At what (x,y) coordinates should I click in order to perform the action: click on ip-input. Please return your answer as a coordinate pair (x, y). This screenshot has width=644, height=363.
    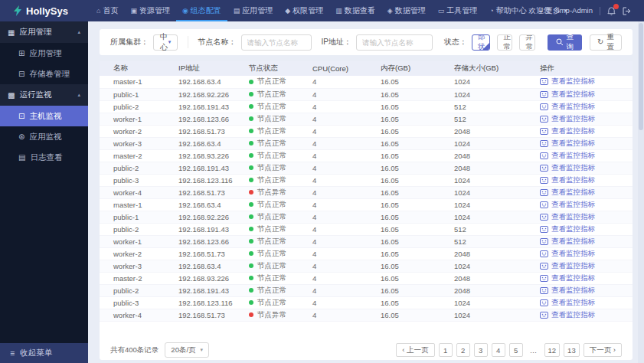
    Looking at the image, I should click on (394, 43).